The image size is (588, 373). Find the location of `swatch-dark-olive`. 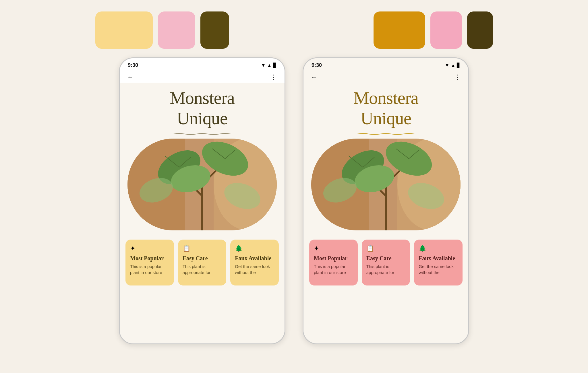

swatch-dark-olive is located at coordinates (215, 30).